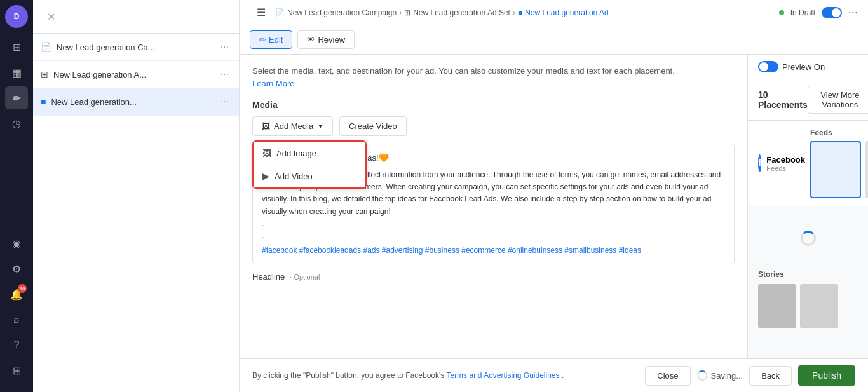 This screenshot has width=868, height=392. Describe the element at coordinates (17, 244) in the screenshot. I see `person-icon: ◉` at that location.